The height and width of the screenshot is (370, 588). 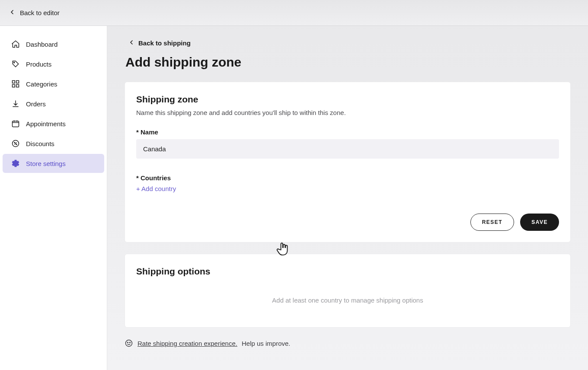 What do you see at coordinates (16, 144) in the screenshot?
I see `discount-icon` at bounding box center [16, 144].